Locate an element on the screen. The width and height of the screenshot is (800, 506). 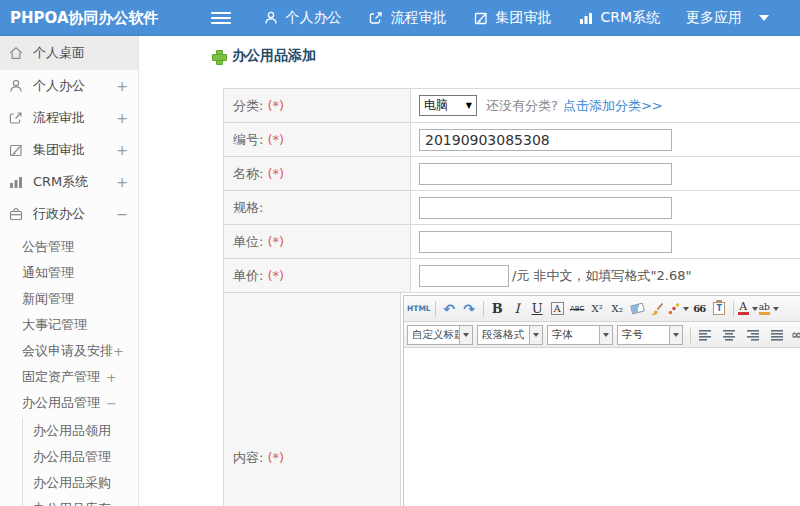
sidebar-item-label: 个人桌面 is located at coordinates (59, 53).